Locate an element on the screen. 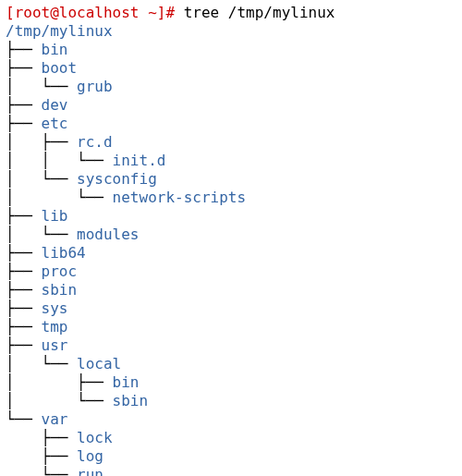 This screenshot has width=462, height=476. tree-entry: tmp is located at coordinates (55, 327).